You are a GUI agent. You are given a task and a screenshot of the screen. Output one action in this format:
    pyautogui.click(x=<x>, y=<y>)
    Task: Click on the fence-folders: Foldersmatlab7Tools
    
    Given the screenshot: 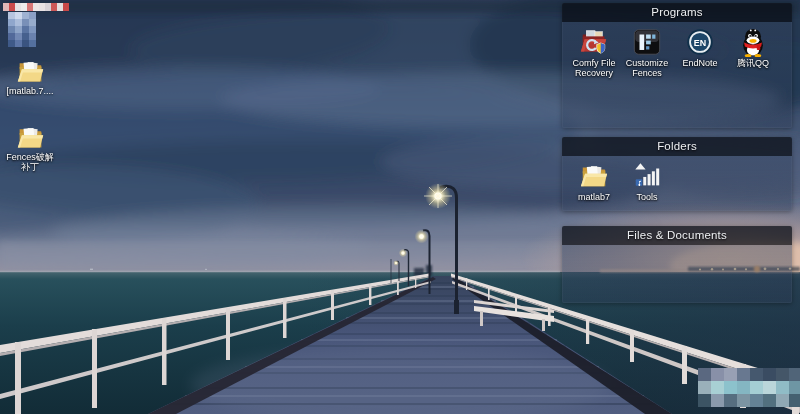 What is the action you would take?
    pyautogui.click(x=677, y=174)
    